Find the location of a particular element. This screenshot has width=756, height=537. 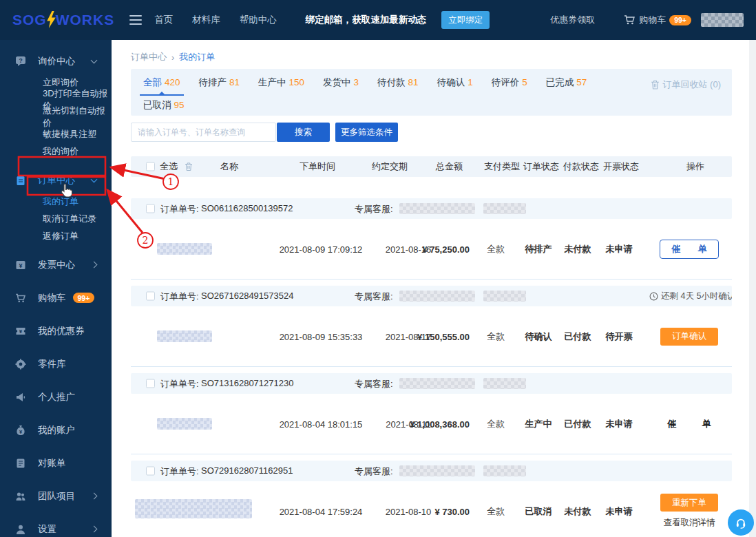

chevron-right-icon is located at coordinates (94, 265).